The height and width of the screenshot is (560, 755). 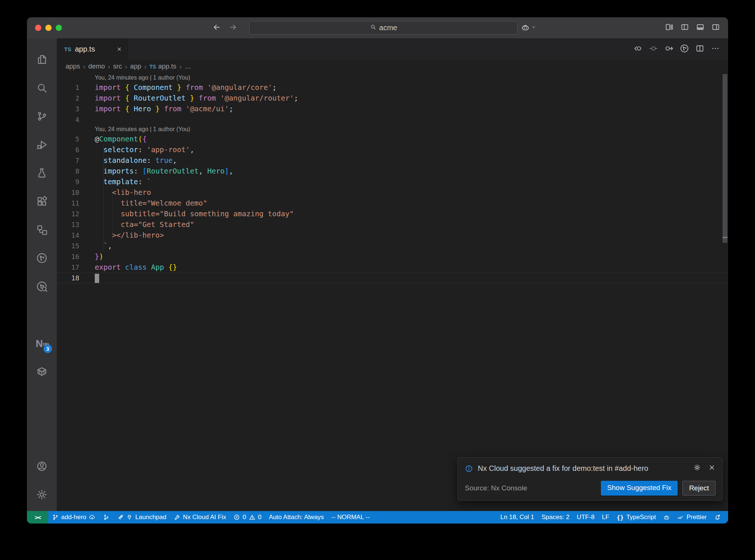 I want to click on status-label: Ln 18, Col 1, so click(x=517, y=517).